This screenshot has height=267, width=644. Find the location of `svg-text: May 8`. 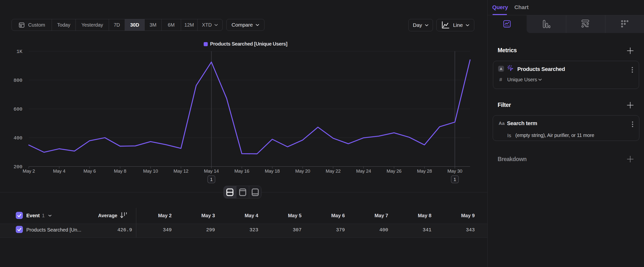

svg-text: May 8 is located at coordinates (120, 171).